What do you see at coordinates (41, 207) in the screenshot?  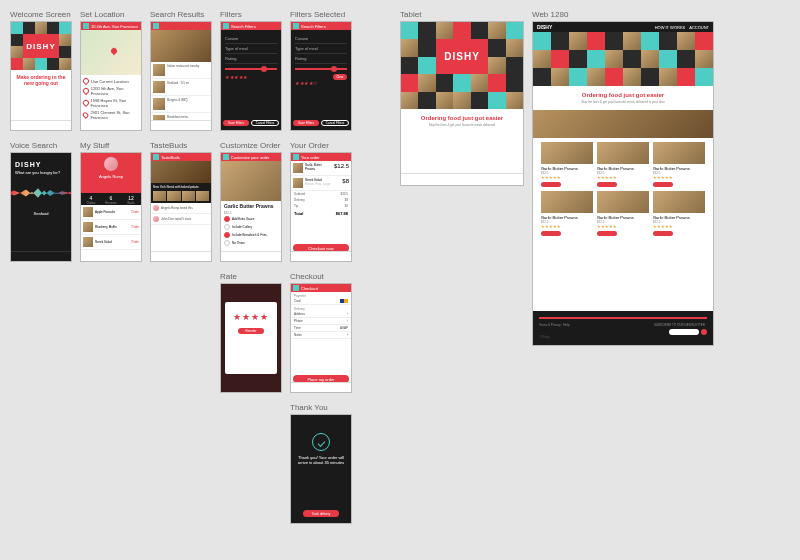 I see `frame: DISHY What are you hungry for? Seafood` at bounding box center [41, 207].